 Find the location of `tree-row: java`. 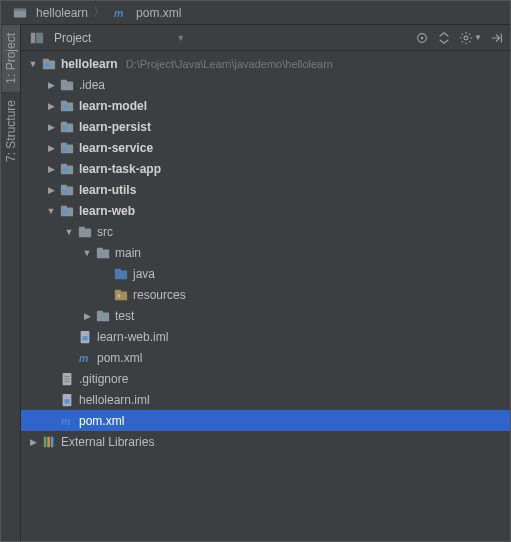

tree-row: java is located at coordinates (266, 274).